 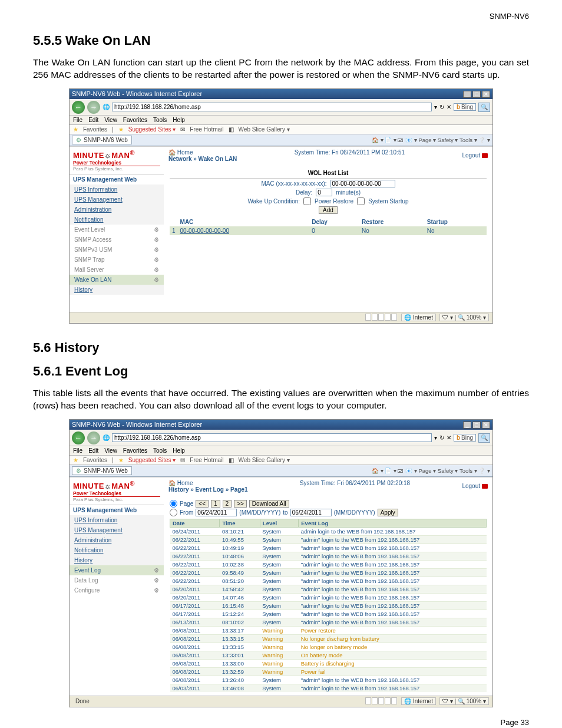 I want to click on download-all-button: Download All, so click(x=269, y=503).